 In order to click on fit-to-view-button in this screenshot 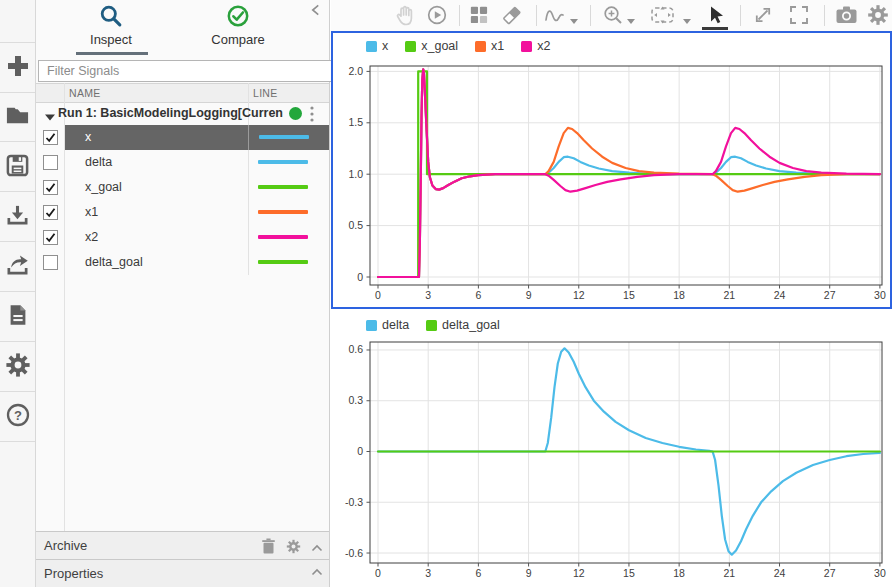, I will do `click(662, 16)`.